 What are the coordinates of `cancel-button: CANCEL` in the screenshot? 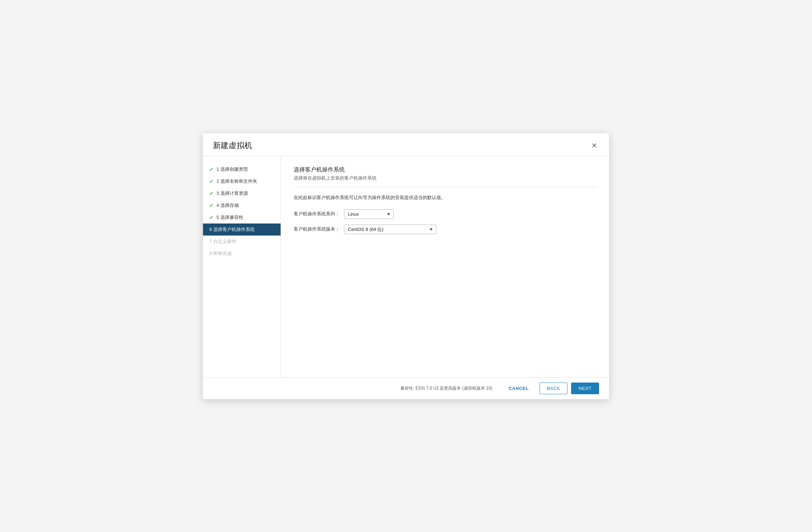 It's located at (519, 388).